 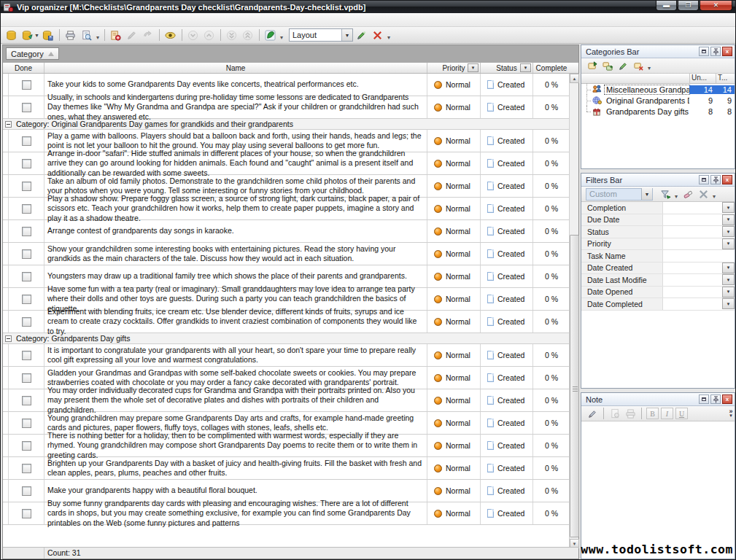 I want to click on column-header-status: Status▼, so click(x=507, y=68).